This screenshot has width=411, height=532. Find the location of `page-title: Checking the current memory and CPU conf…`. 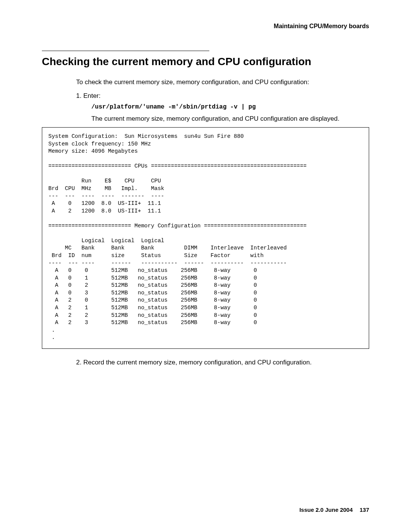

page-title: Checking the current memory and CPU conf… is located at coordinates (206, 62).